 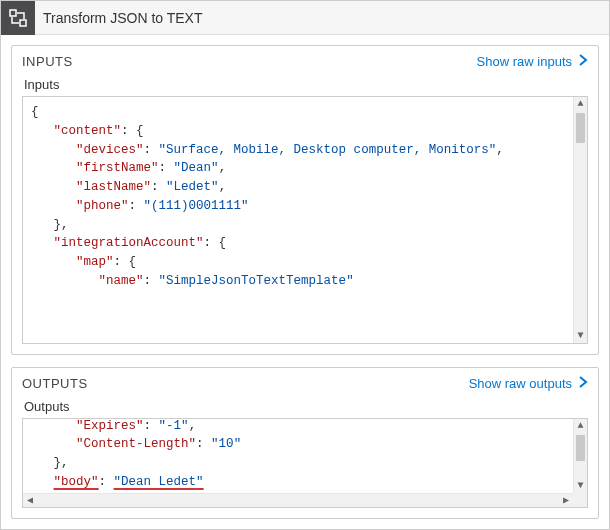 What do you see at coordinates (580, 500) in the screenshot?
I see `scrollbar-corner` at bounding box center [580, 500].